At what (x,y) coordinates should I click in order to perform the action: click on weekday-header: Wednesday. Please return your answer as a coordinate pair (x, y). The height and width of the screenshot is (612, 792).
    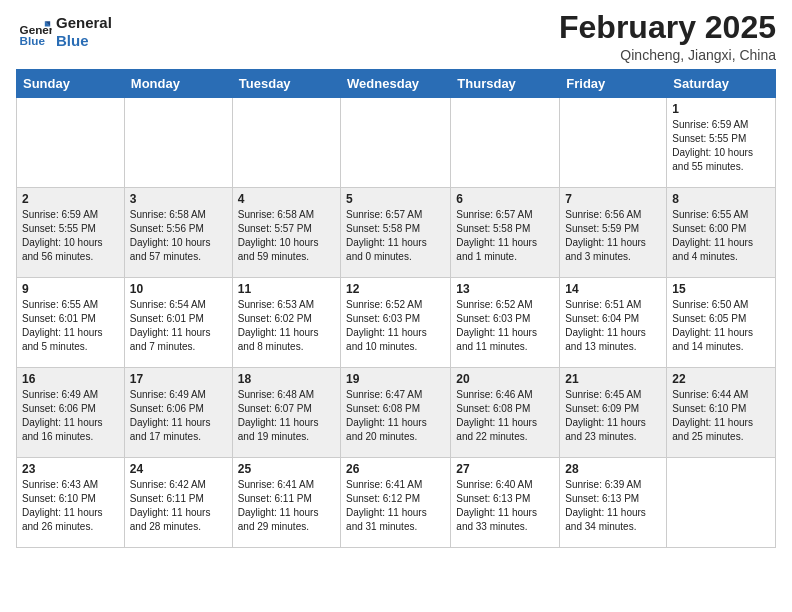
    Looking at the image, I should click on (396, 84).